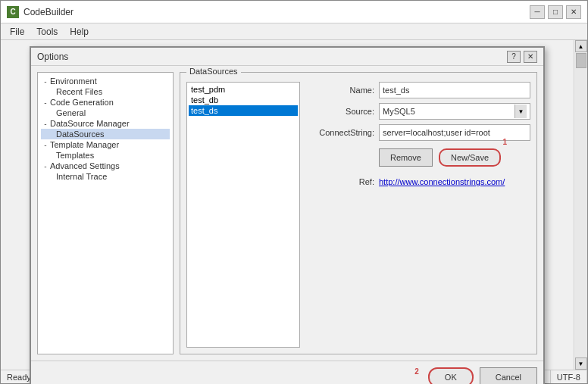 This screenshot has width=588, height=384. I want to click on tree-item-datasources: DataSources, so click(105, 134).